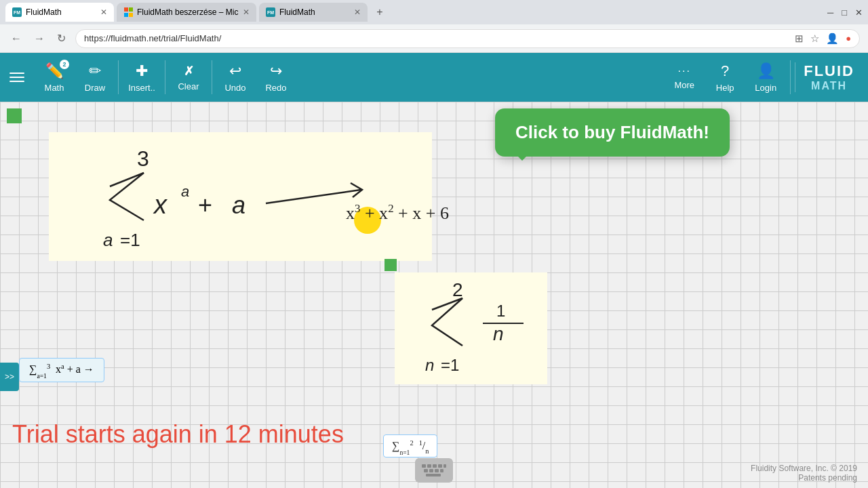 The image size is (868, 488). I want to click on brand-divider, so click(791, 77).